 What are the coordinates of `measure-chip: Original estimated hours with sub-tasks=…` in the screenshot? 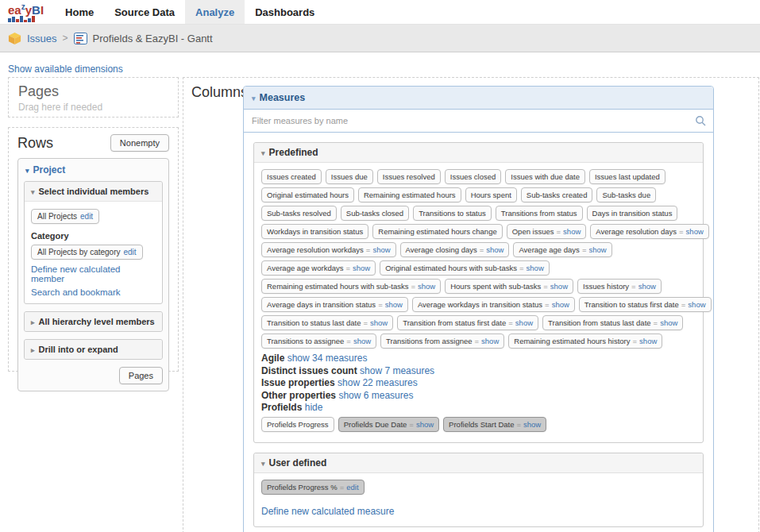 It's located at (465, 268).